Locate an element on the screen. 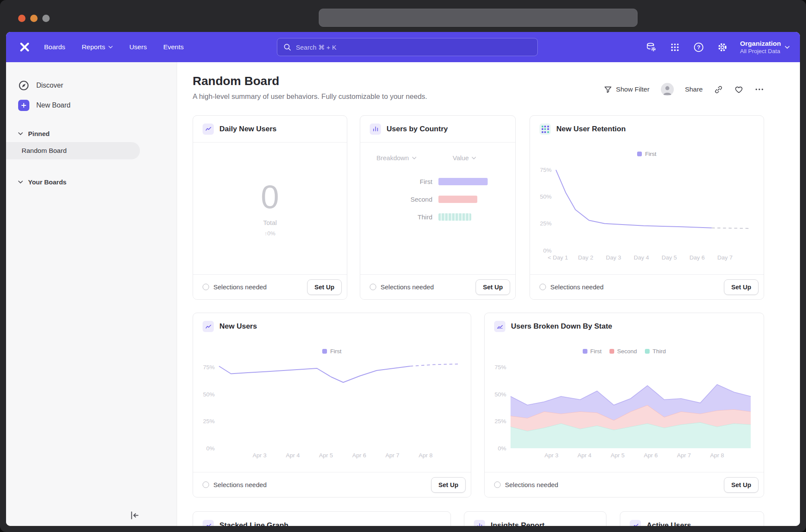 Image resolution: width=806 pixels, height=532 pixels. sidebar-item-new-board: New Board is located at coordinates (92, 105).